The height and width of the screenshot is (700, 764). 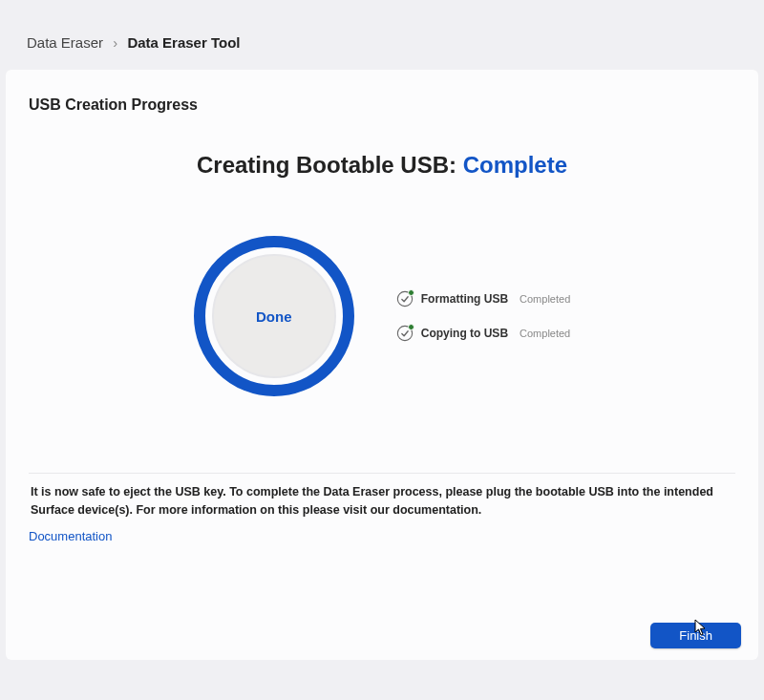 I want to click on breadcrumb-parent: Data Eraser, so click(x=65, y=42).